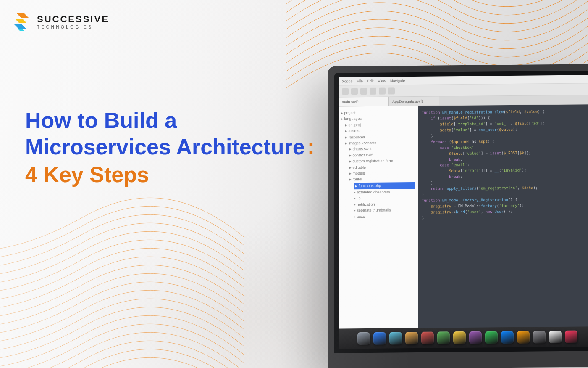 Image resolution: width=588 pixels, height=368 pixels. What do you see at coordinates (378, 217) in the screenshot?
I see `ide-sidebar-item: ▸ tests` at bounding box center [378, 217].